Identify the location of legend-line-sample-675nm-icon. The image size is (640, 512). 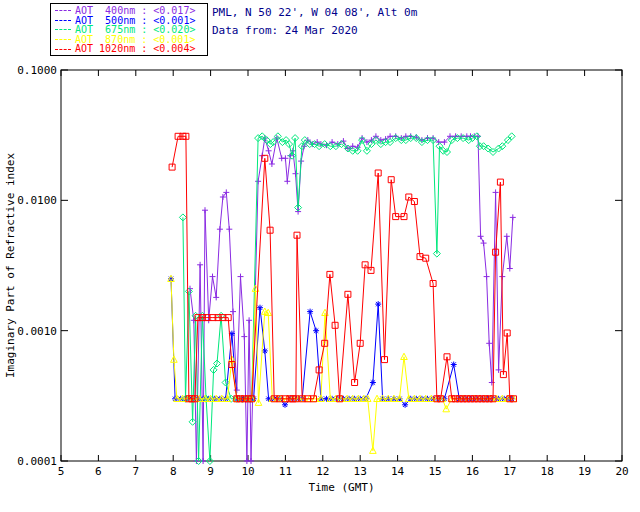
(63, 30).